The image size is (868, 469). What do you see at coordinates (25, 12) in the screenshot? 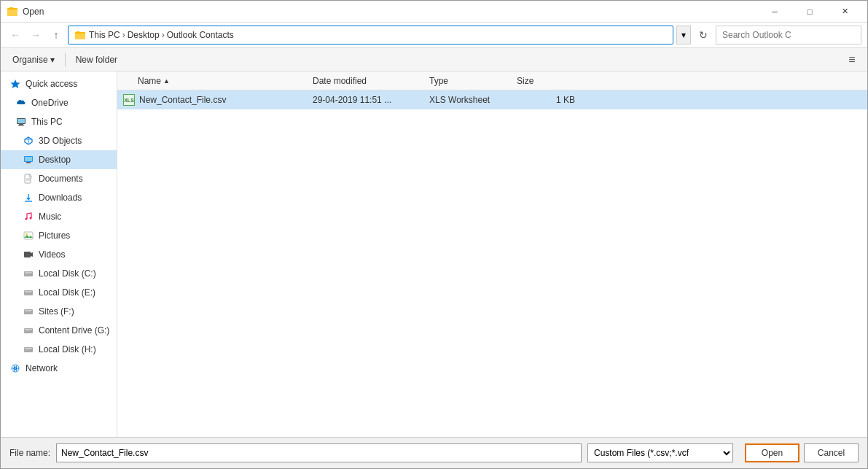
I see `title-bar-left: Open` at bounding box center [25, 12].